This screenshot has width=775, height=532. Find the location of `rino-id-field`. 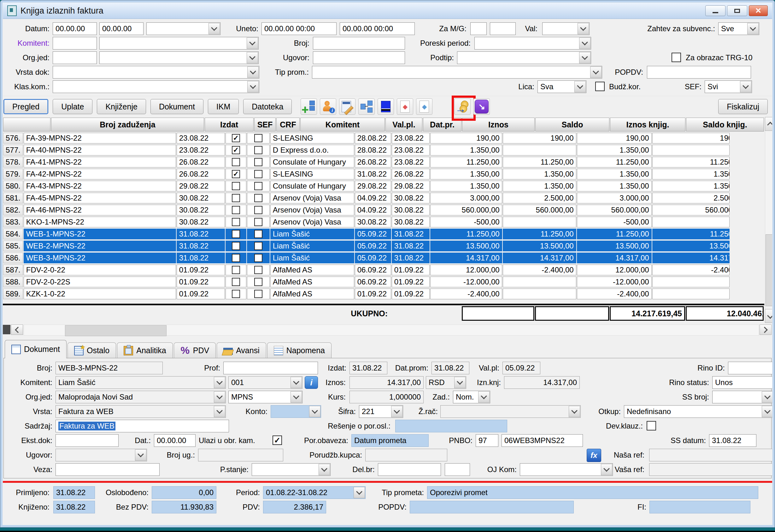

rino-id-field is located at coordinates (750, 368).